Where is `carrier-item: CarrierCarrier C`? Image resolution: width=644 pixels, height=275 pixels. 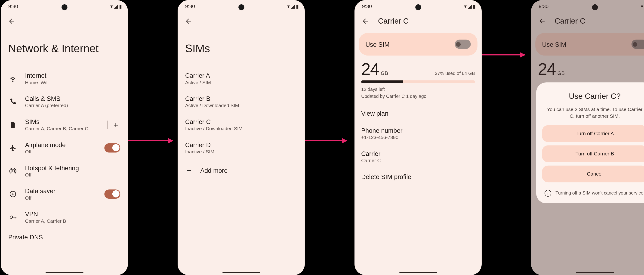 carrier-item: CarrierCarrier C is located at coordinates (418, 156).